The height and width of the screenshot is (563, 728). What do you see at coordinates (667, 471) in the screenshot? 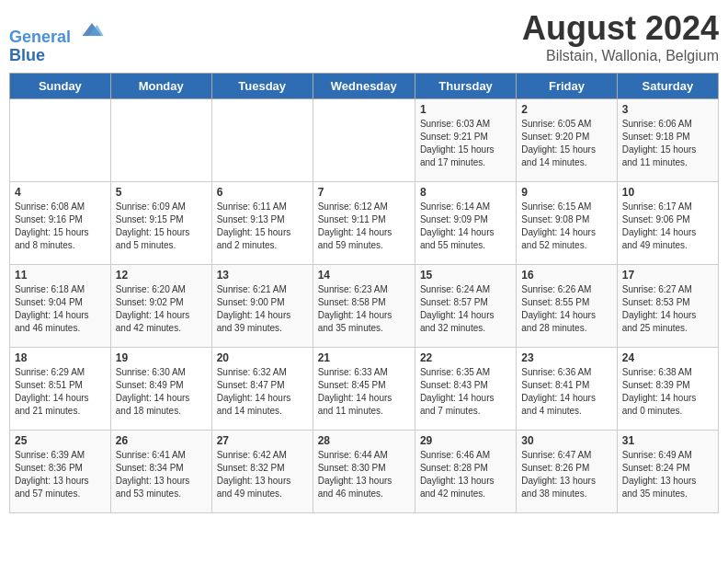
I see `day-cell: 31Sunrise: 6:49 AM Sunset: 8:24 PM Dayli…` at bounding box center [667, 471].